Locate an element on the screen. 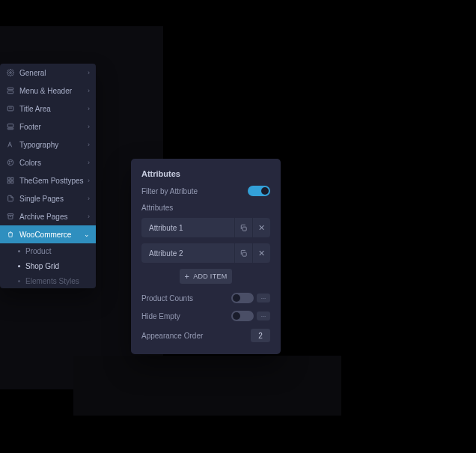 The image size is (476, 453). sidebar-sub-product: Product is located at coordinates (48, 251).